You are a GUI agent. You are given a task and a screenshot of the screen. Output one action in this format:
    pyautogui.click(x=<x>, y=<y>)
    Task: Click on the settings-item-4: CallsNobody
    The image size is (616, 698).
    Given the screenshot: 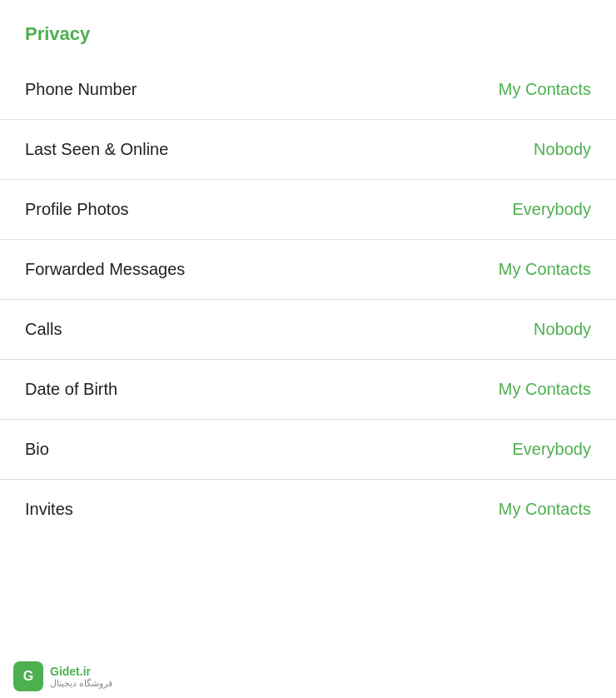 What is the action you would take?
    pyautogui.click(x=308, y=330)
    